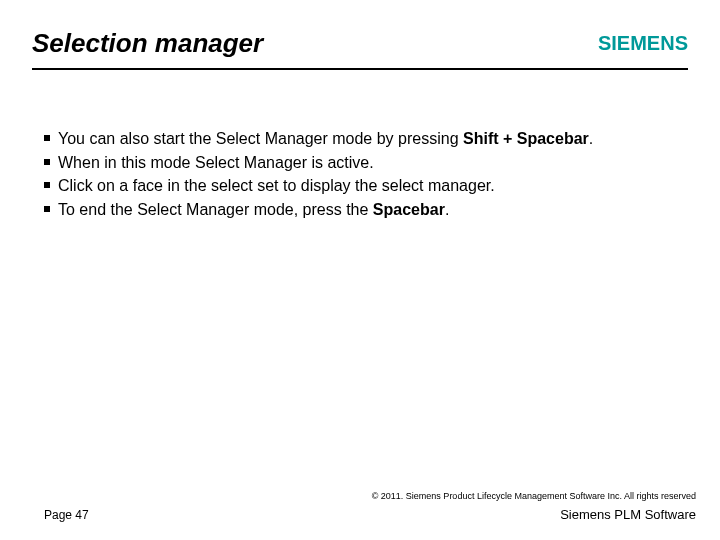 The height and width of the screenshot is (540, 720). Describe the element at coordinates (360, 44) in the screenshot. I see `title-area: Selection manager SIEMENS` at that location.